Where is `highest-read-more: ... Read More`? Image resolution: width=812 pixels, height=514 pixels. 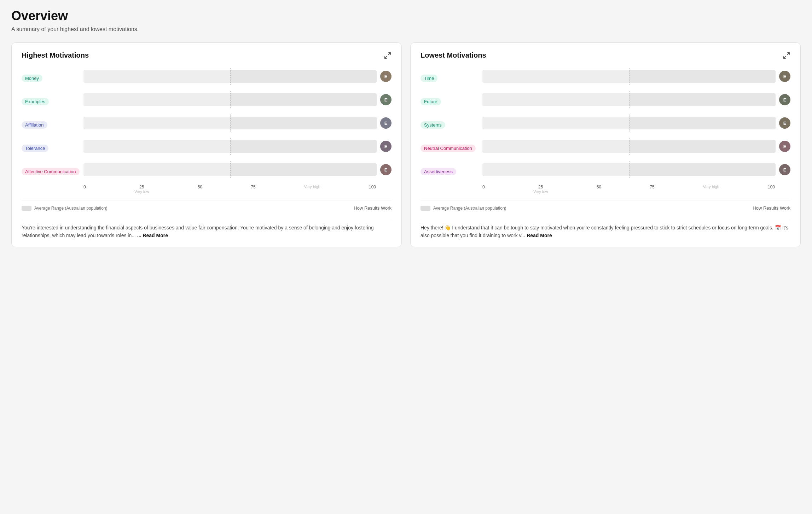 highest-read-more: ... Read More is located at coordinates (153, 235).